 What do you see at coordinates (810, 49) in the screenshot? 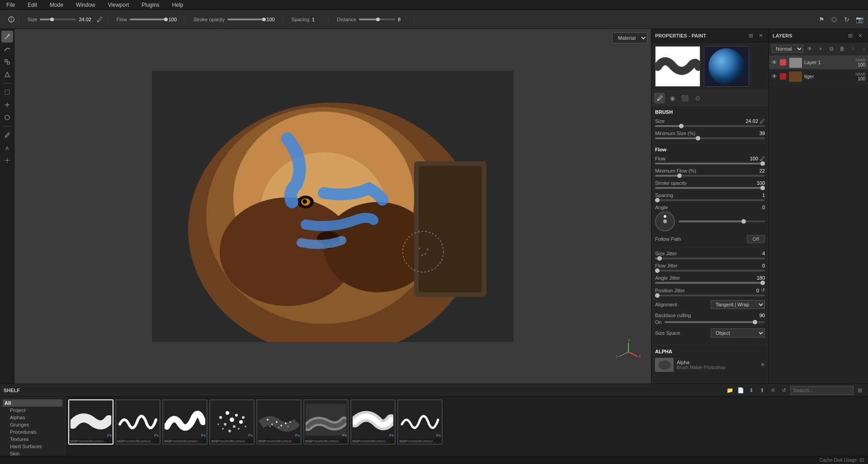
I see `layer-eye-icon: 👁` at bounding box center [810, 49].